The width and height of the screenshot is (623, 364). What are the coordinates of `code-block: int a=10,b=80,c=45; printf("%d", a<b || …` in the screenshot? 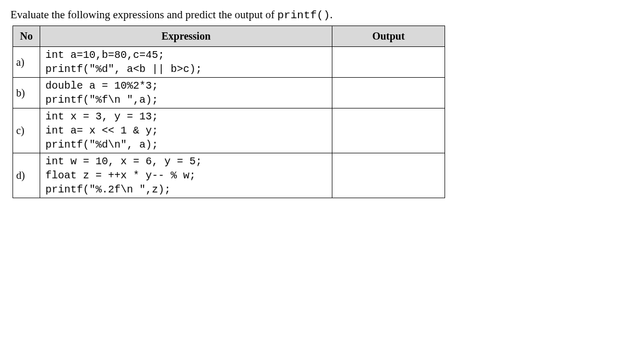 It's located at (187, 62).